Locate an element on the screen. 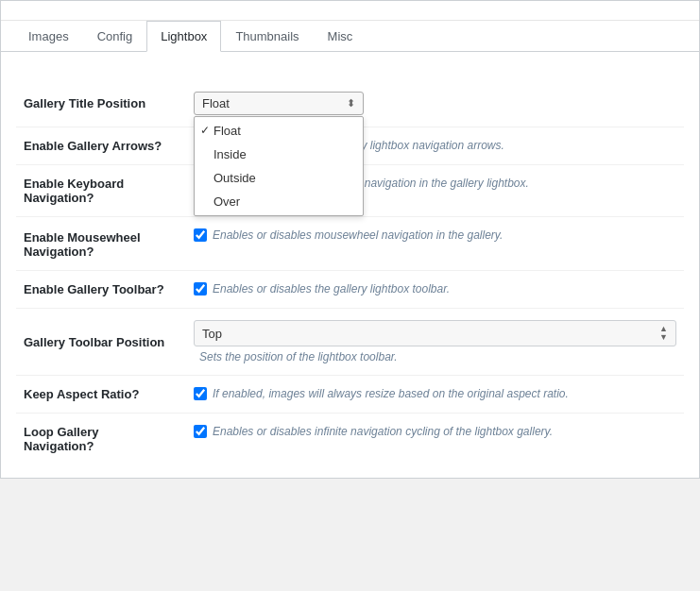  tab-config: Config is located at coordinates (115, 36).